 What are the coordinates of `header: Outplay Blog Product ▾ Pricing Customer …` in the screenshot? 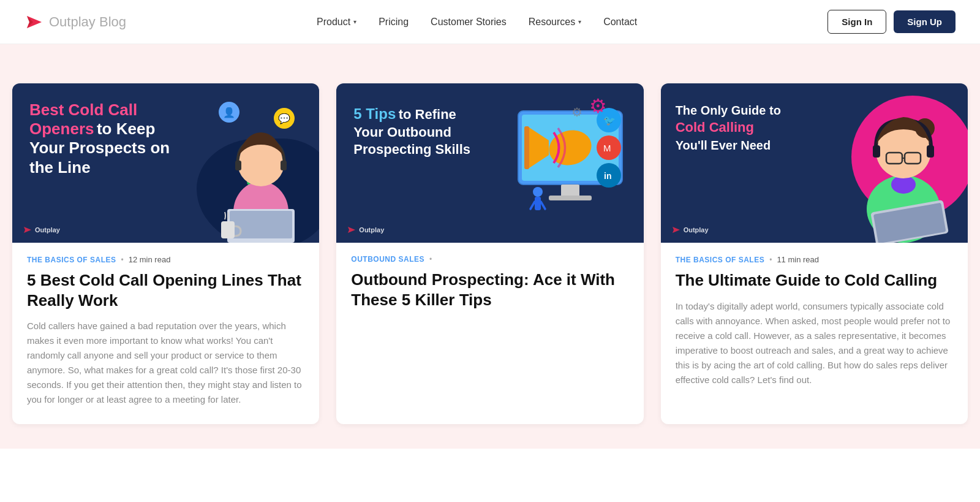 It's located at (490, 22).